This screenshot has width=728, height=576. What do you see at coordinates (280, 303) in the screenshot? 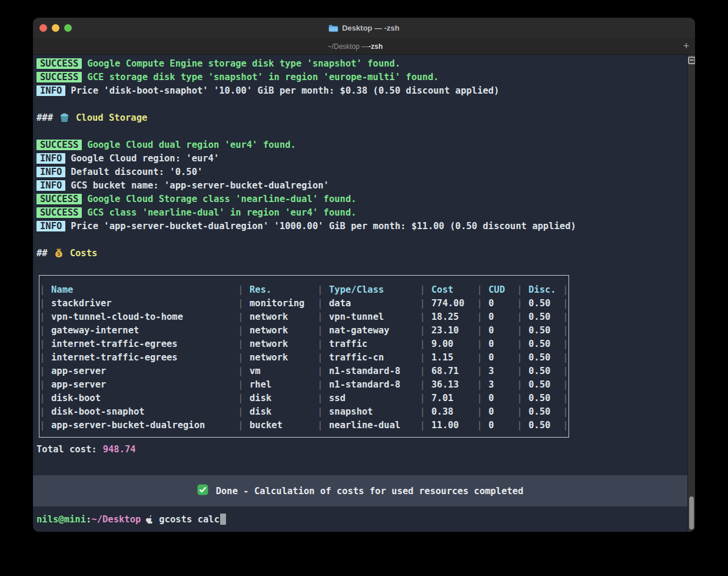
I see `cell-res: monitoring` at bounding box center [280, 303].